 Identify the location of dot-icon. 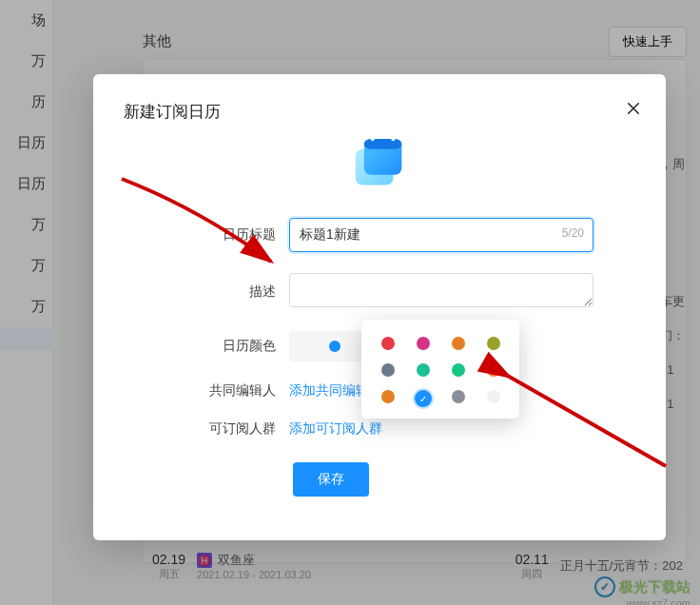
(335, 346).